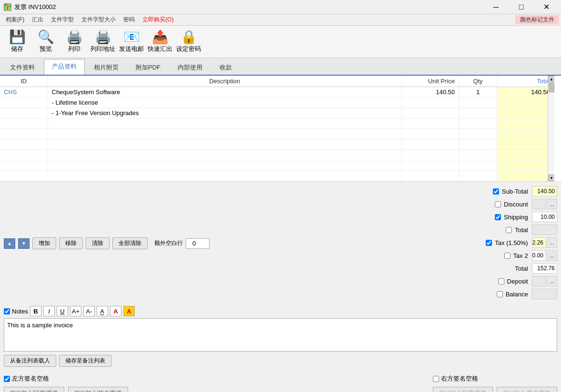 This screenshot has width=561, height=392. I want to click on notes-font-style-button: A̲, so click(102, 311).